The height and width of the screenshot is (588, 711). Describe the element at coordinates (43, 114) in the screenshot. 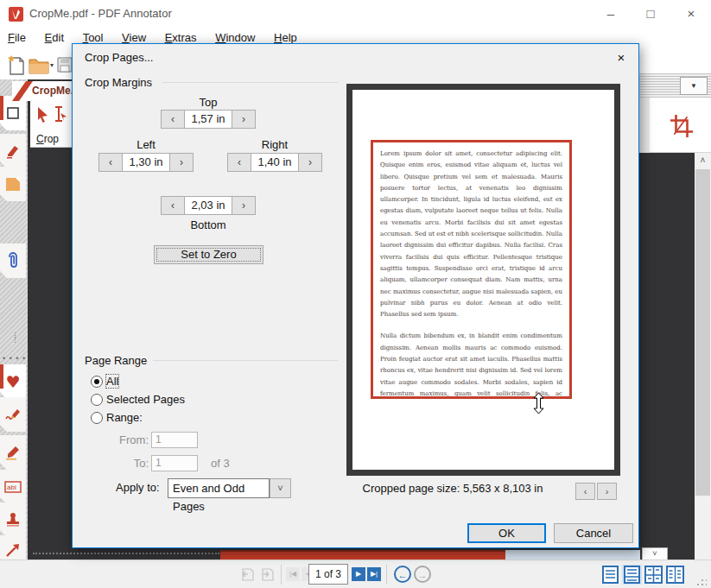

I see `select-cursor-icon` at that location.